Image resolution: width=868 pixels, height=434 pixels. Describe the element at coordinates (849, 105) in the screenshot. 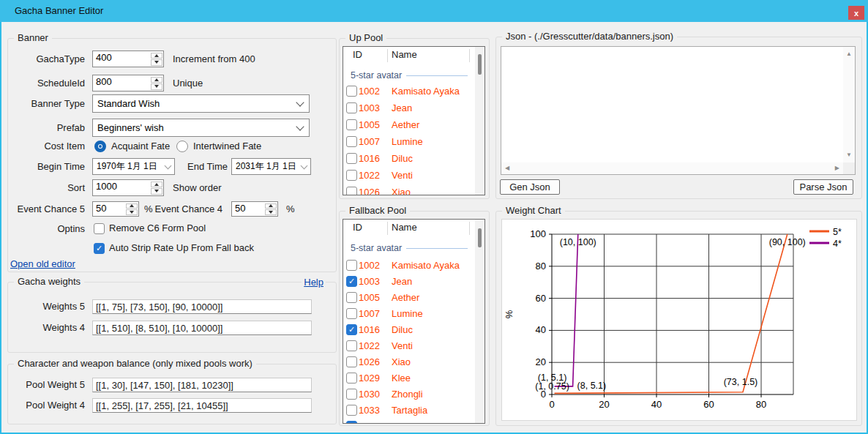

I see `vertical-scrollbar: ▲ ▼` at that location.